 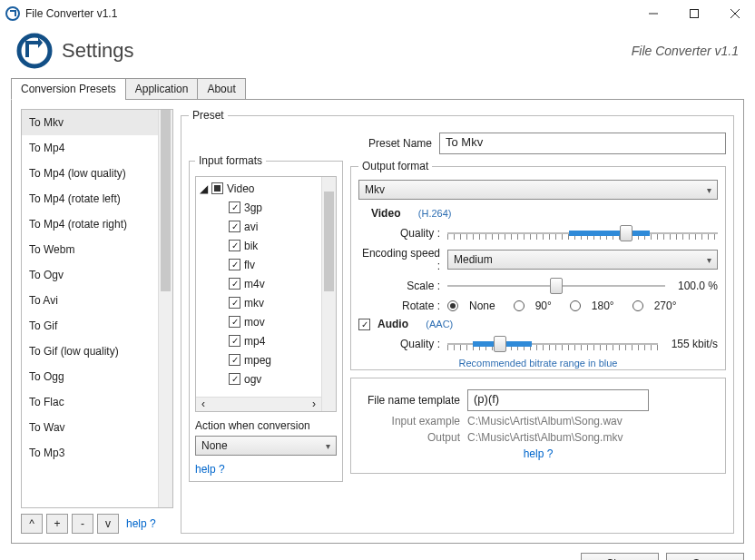 What do you see at coordinates (410, 437) in the screenshot?
I see `output-example-label: Output` at bounding box center [410, 437].